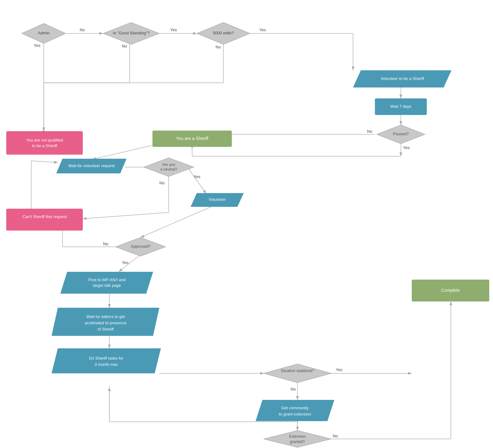  What do you see at coordinates (106, 323) in the screenshot?
I see `waiteditors-label2: acclimated to presence` at bounding box center [106, 323].